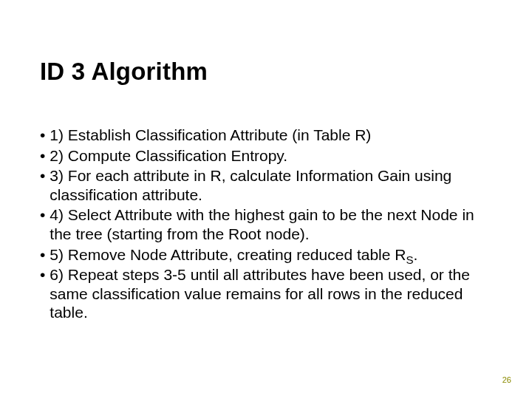  Describe the element at coordinates (262, 225) in the screenshot. I see `list-item: • 4) Select Attribute with the highest g…` at that location.